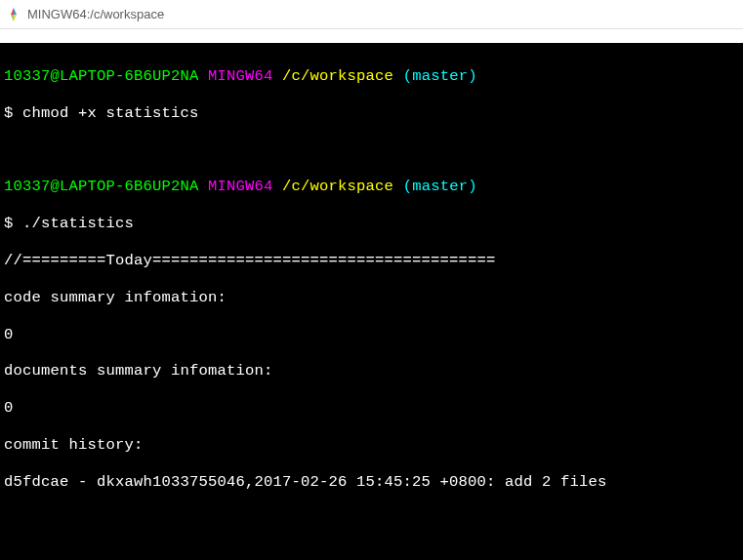 This screenshot has height=560, width=743. I want to click on output-line: code summary infomation:, so click(371, 299).